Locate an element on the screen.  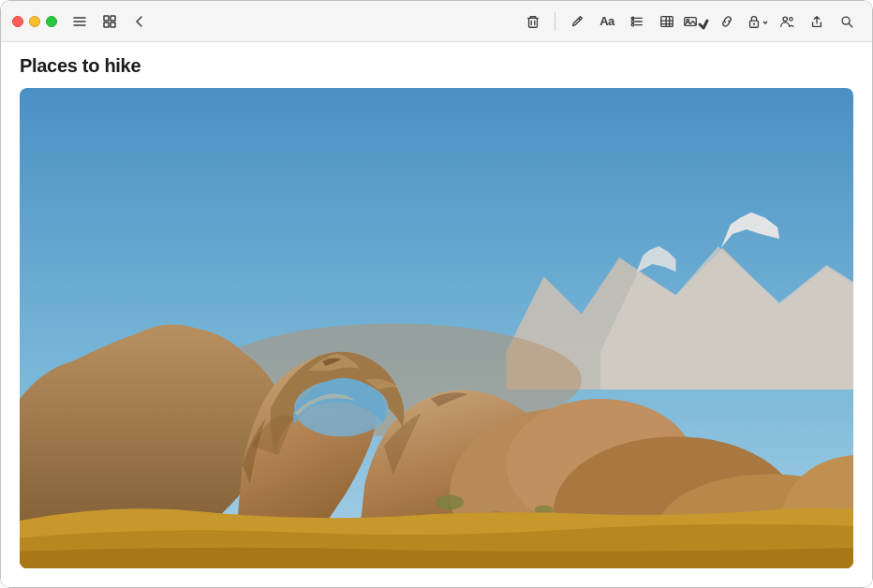
delete-button is located at coordinates (533, 22).